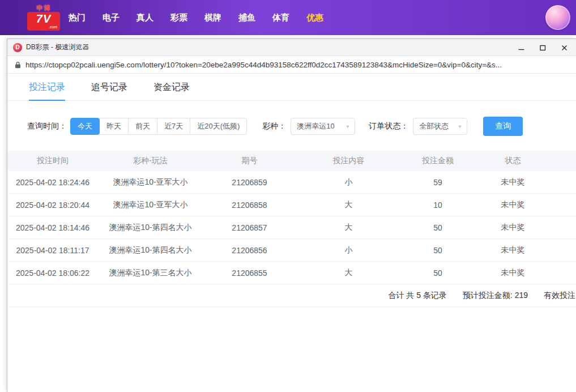 This screenshot has height=392, width=576. Describe the element at coordinates (44, 19) in the screenshot. I see `logo-text-main: 7V` at that location.